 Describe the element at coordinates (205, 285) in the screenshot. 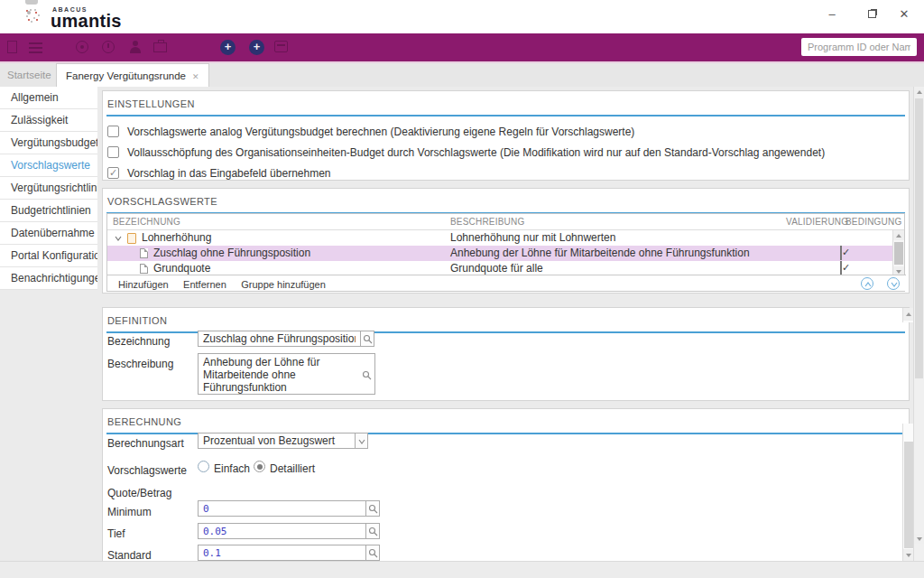

I see `entfernen-button: Entfernen` at that location.